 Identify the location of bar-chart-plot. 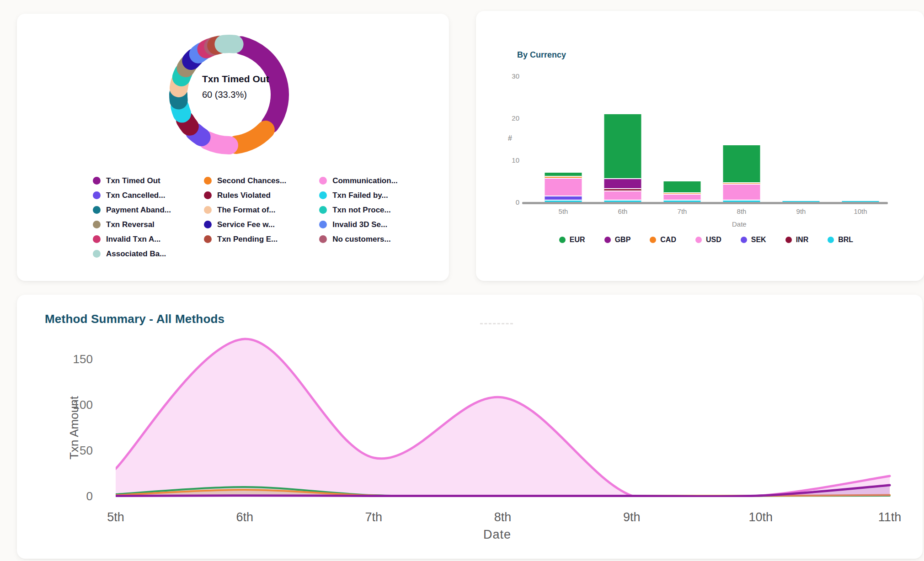
(706, 139).